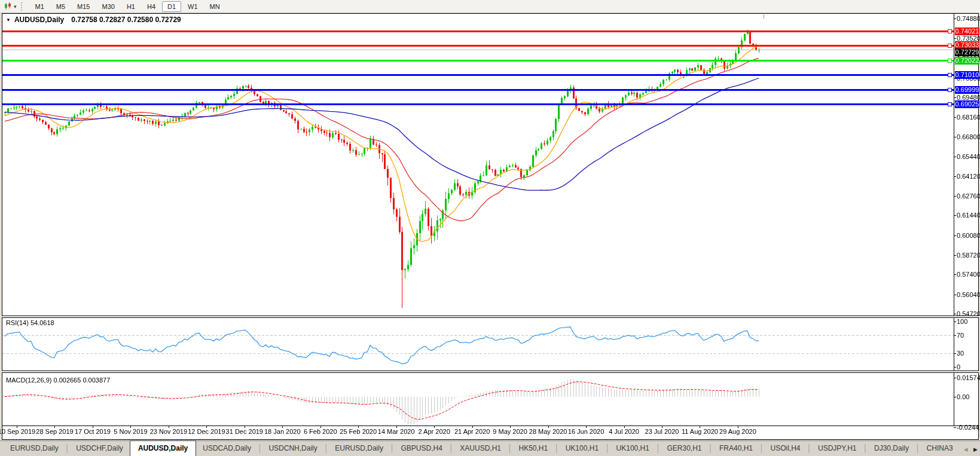 The width and height of the screenshot is (980, 456). I want to click on chart-tab-fra40-h1: FRA40,H1, so click(736, 449).